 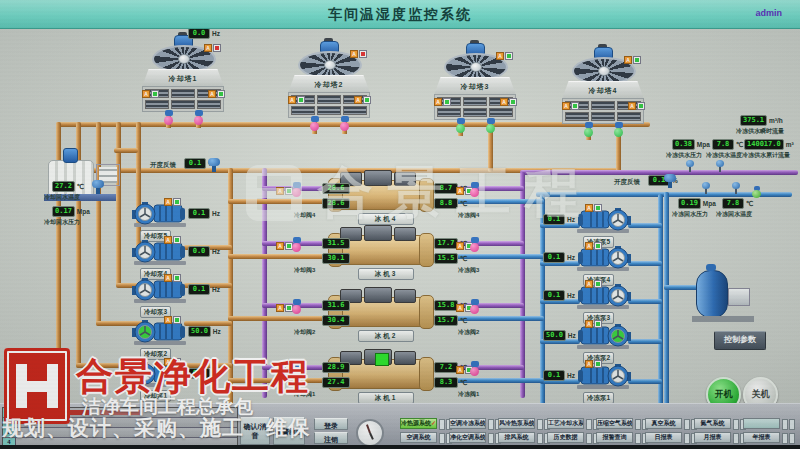 I want to click on water-pump: 0.1Hz A 冷却泵3, so click(x=188, y=294).